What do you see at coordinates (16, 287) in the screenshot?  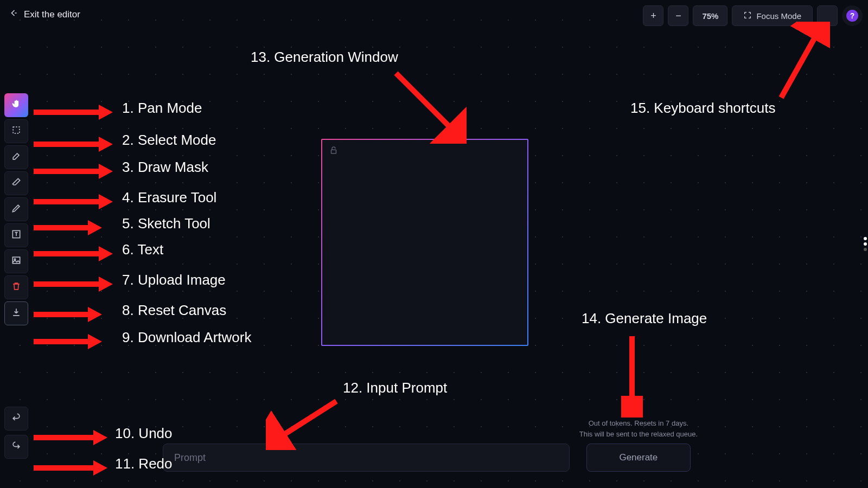 I see `trash-icon` at bounding box center [16, 287].